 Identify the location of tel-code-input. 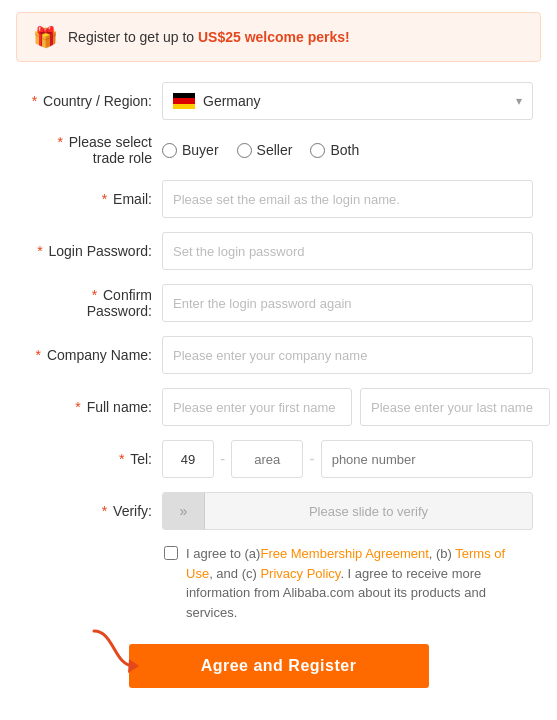
(188, 459).